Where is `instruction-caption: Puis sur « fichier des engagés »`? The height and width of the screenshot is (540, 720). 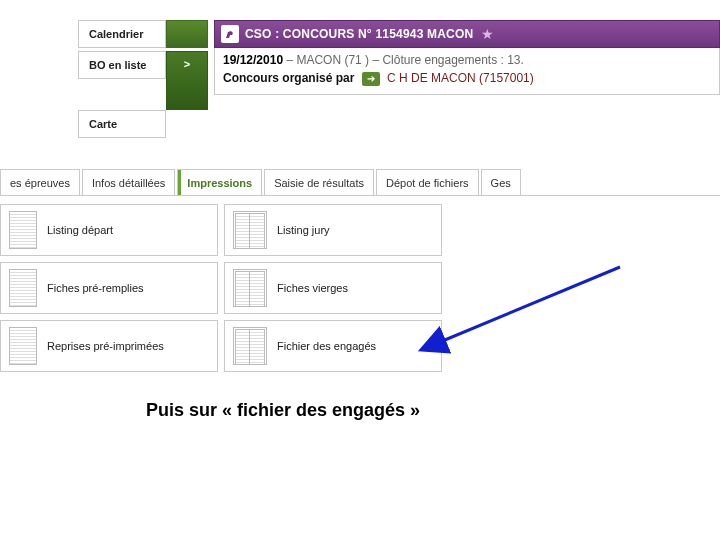
instruction-caption: Puis sur « fichier des engagés » is located at coordinates (433, 410).